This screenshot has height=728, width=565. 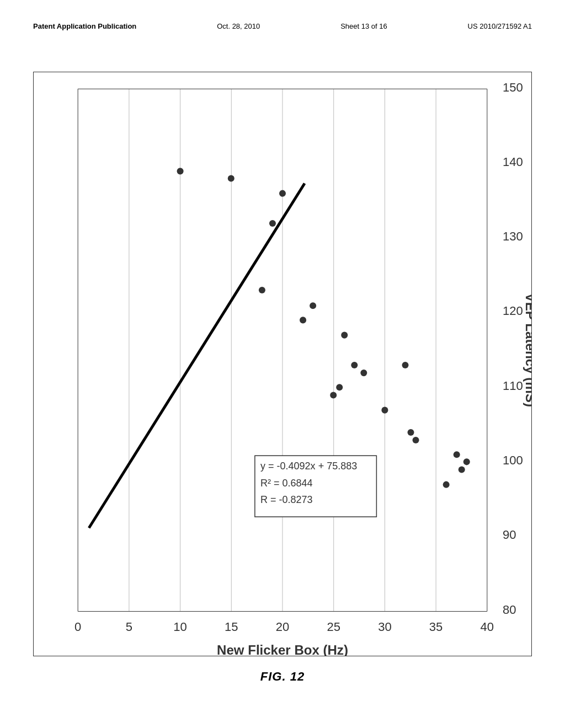 I want to click on svg-text: VEP Latency (mS), so click(x=527, y=350).